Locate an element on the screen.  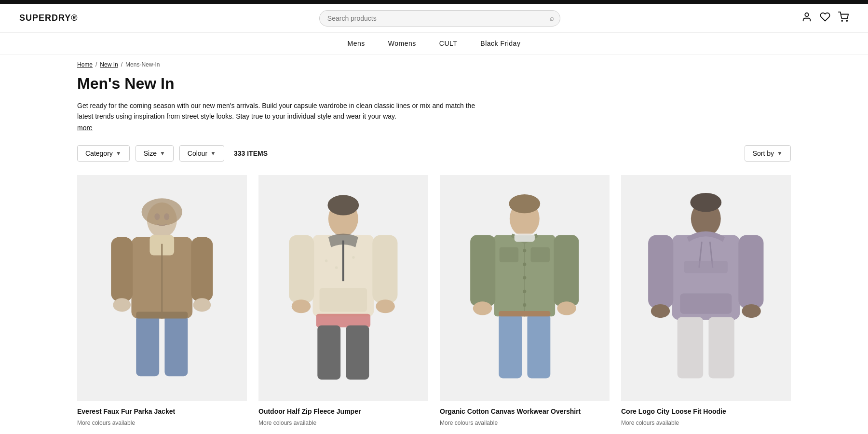
sort-label: Sort by is located at coordinates (763, 153).